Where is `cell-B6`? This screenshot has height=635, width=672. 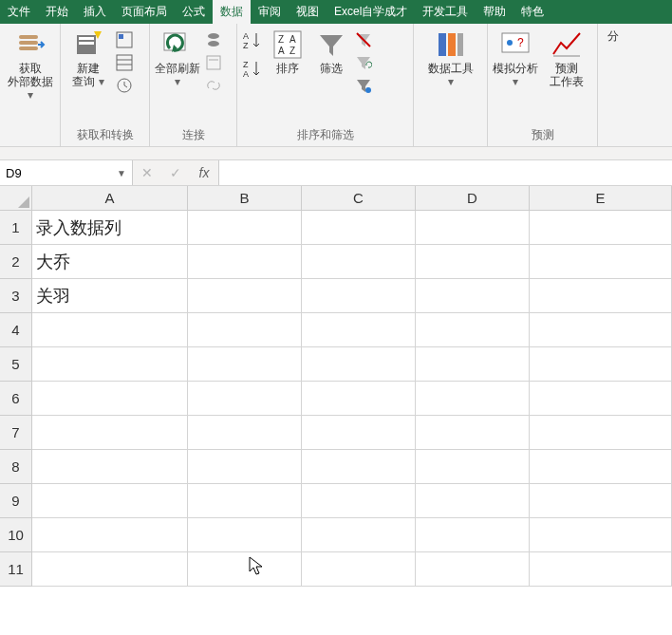
cell-B6 is located at coordinates (245, 399).